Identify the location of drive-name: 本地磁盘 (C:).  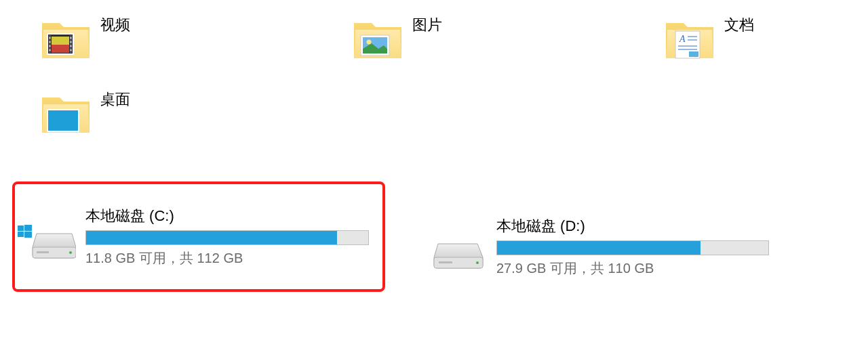
(227, 216).